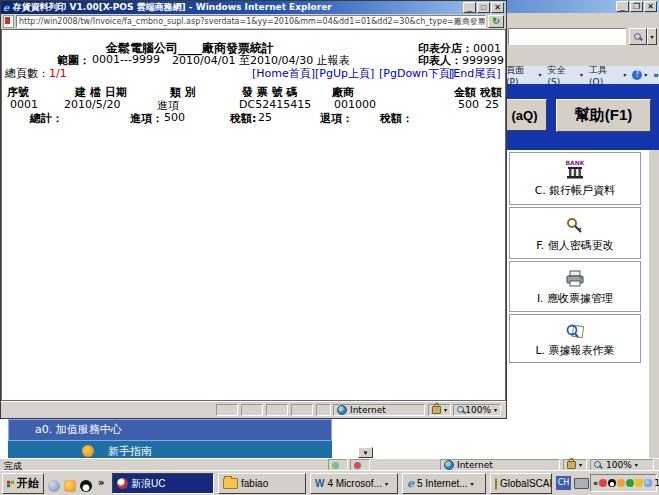  Describe the element at coordinates (236, 8) in the screenshot. I see `popup-title: 存貨資料列印 V1.00[X-POS 雲端商務網] - Windows Inte…` at that location.